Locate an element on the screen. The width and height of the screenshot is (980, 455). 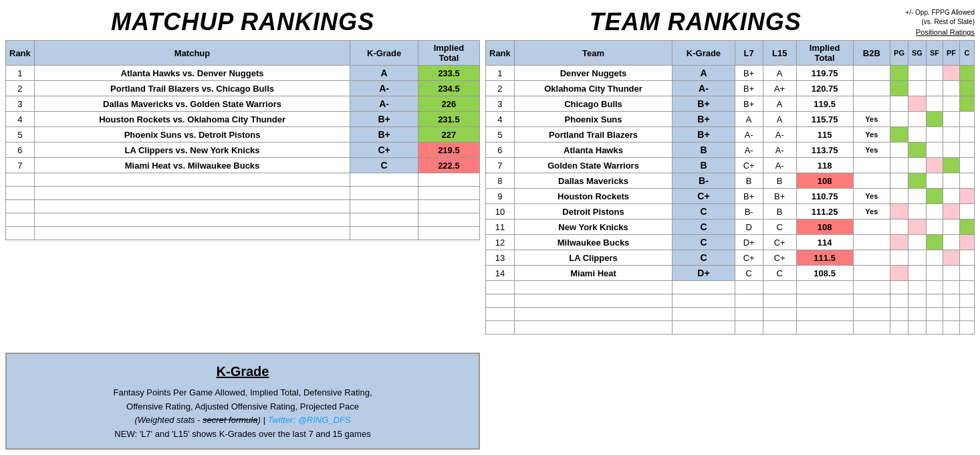
matchup-kgrade: C is located at coordinates (384, 166).